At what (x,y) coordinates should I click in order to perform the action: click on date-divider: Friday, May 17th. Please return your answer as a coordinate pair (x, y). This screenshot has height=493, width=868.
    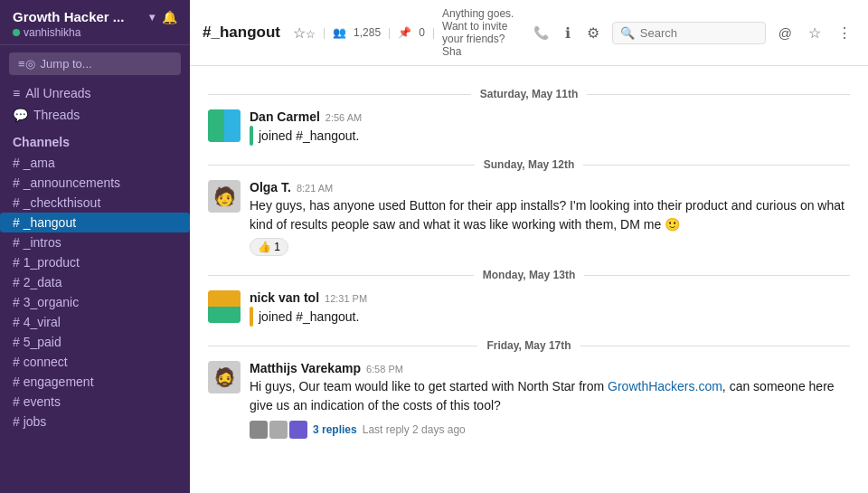
    Looking at the image, I should click on (529, 346).